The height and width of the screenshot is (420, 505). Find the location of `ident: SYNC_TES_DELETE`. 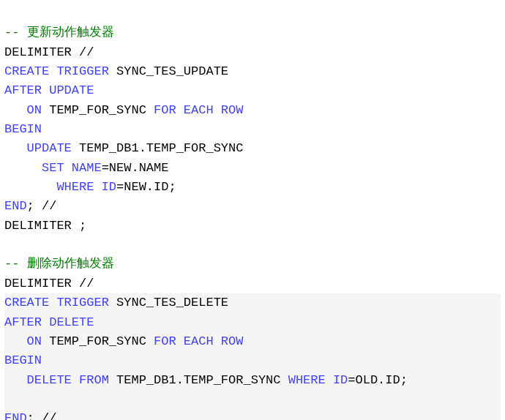

ident: SYNC_TES_DELETE is located at coordinates (168, 303).